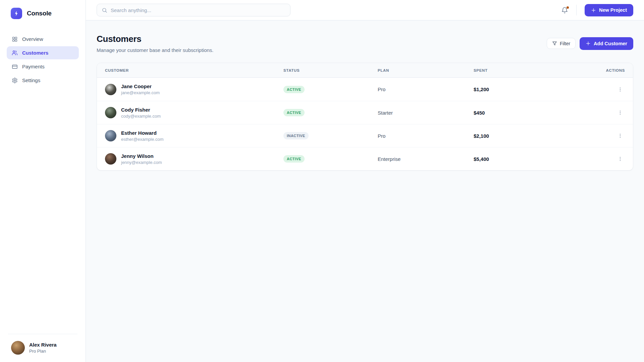 The width and height of the screenshot is (644, 362). I want to click on app-logo: Console, so click(43, 9).